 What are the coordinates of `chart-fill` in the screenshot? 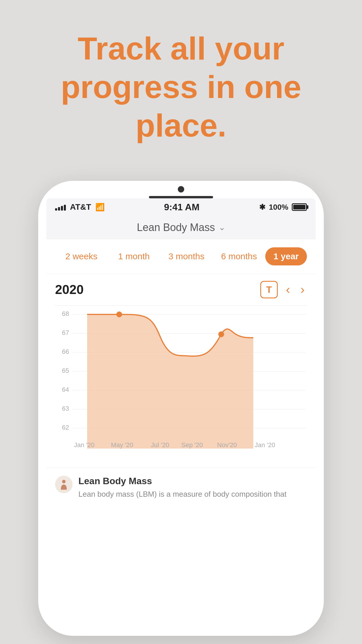 It's located at (170, 382).